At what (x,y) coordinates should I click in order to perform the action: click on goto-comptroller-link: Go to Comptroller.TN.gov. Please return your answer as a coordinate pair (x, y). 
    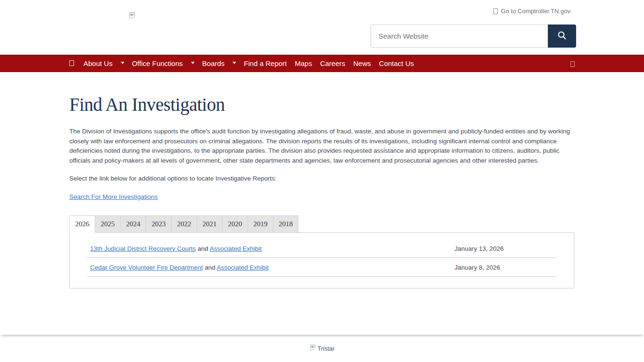
    Looking at the image, I should click on (532, 11).